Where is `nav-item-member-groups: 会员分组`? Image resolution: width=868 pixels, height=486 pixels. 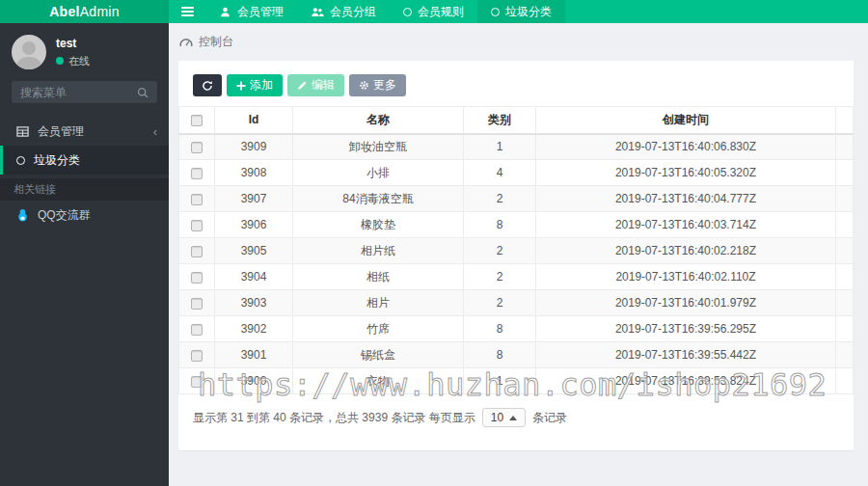 nav-item-member-groups: 会员分组 is located at coordinates (343, 12).